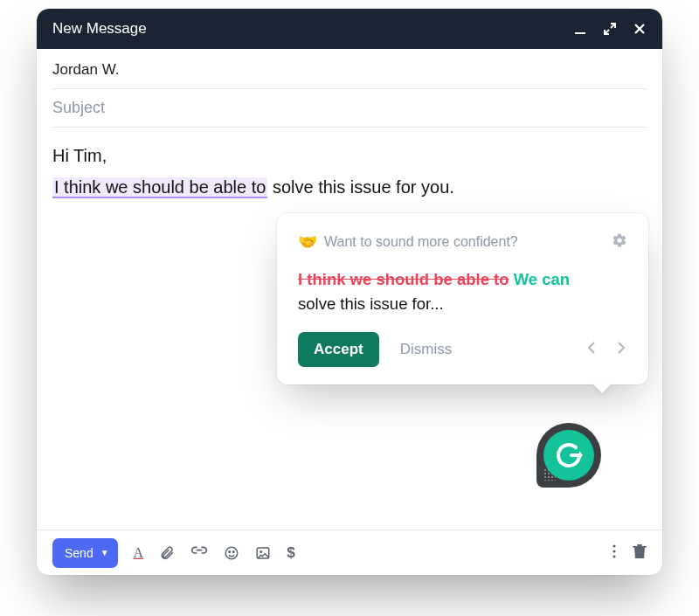 This screenshot has width=699, height=616. What do you see at coordinates (263, 553) in the screenshot?
I see `image-icon` at bounding box center [263, 553].